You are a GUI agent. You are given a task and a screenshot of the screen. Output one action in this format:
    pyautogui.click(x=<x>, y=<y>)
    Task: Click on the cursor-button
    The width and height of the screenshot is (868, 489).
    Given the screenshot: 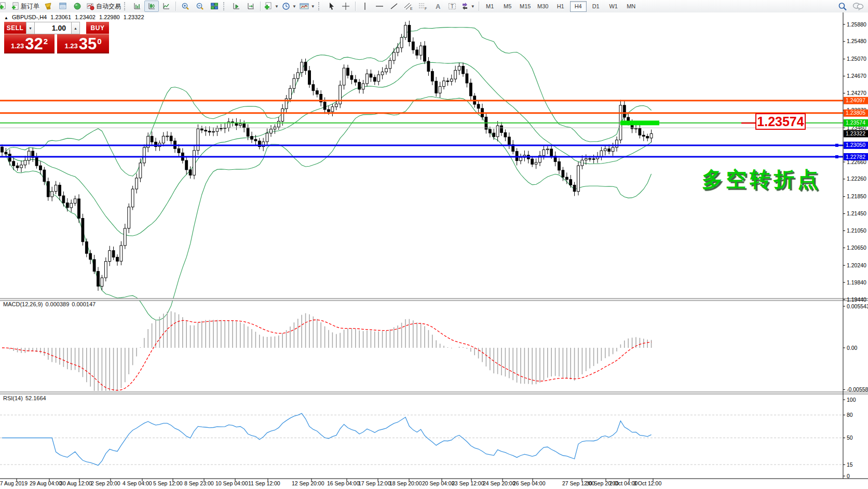 What is the action you would take?
    pyautogui.click(x=331, y=6)
    